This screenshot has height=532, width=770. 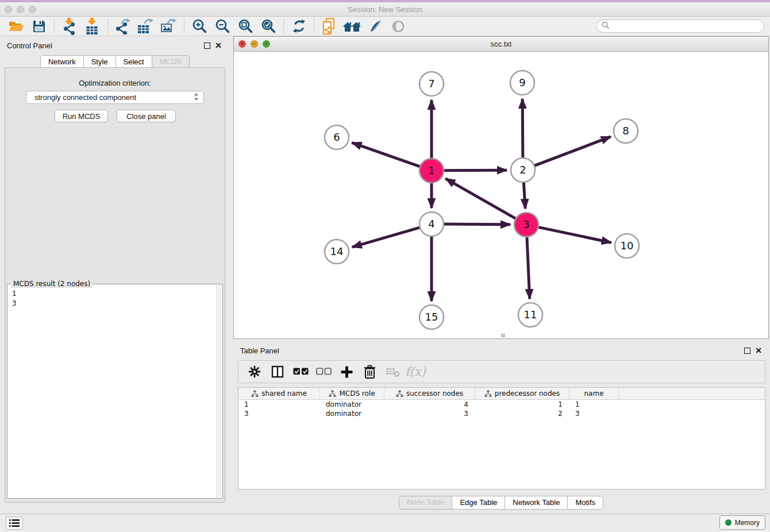 I want to click on run-mcds-button: Run MCDS, so click(x=82, y=116).